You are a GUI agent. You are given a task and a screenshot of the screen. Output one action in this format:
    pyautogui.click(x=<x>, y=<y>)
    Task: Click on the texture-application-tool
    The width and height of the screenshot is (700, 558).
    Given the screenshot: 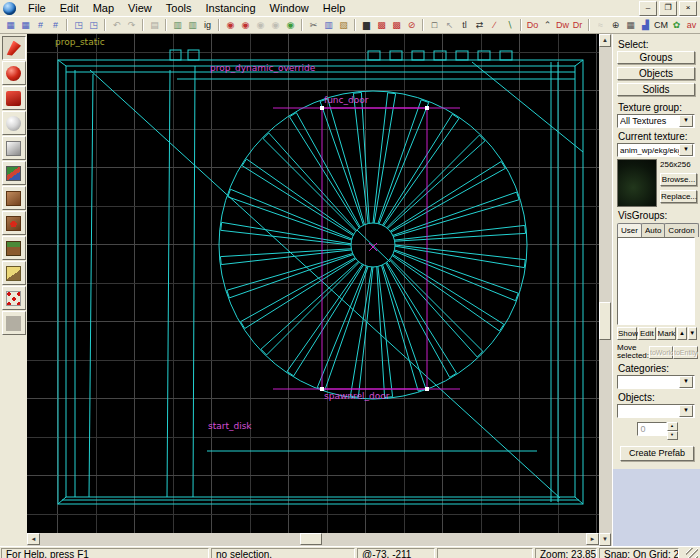 What is the action you would take?
    pyautogui.click(x=14, y=173)
    